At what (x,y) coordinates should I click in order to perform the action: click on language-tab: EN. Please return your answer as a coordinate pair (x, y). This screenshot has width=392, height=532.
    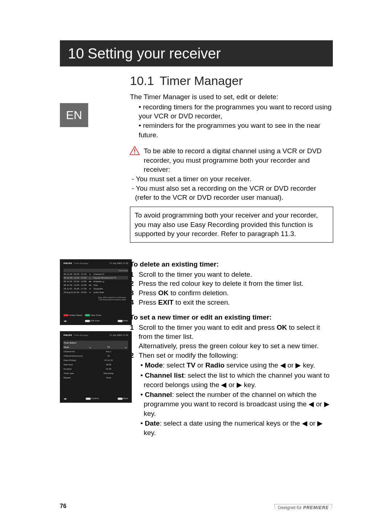
    Looking at the image, I should click on (74, 115).